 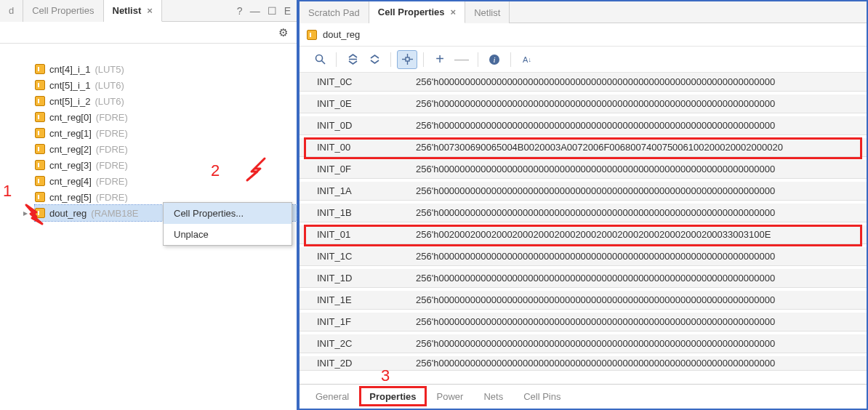 What do you see at coordinates (288, 11) in the screenshot?
I see `dock-icon: E` at bounding box center [288, 11].